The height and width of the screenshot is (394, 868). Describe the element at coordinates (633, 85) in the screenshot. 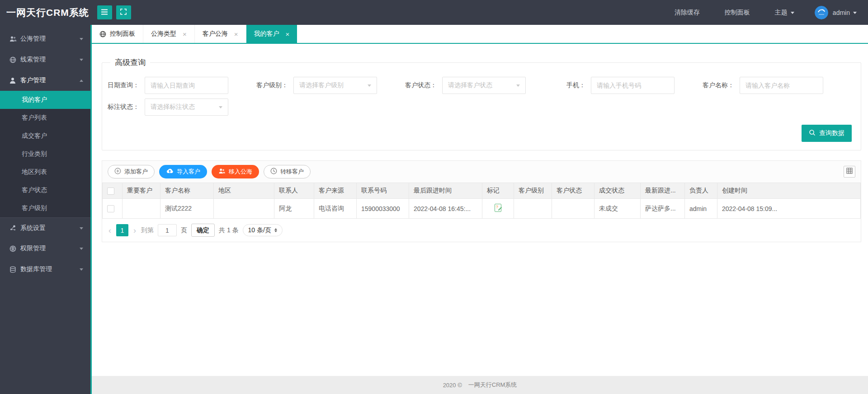

I see `mobile-input` at that location.